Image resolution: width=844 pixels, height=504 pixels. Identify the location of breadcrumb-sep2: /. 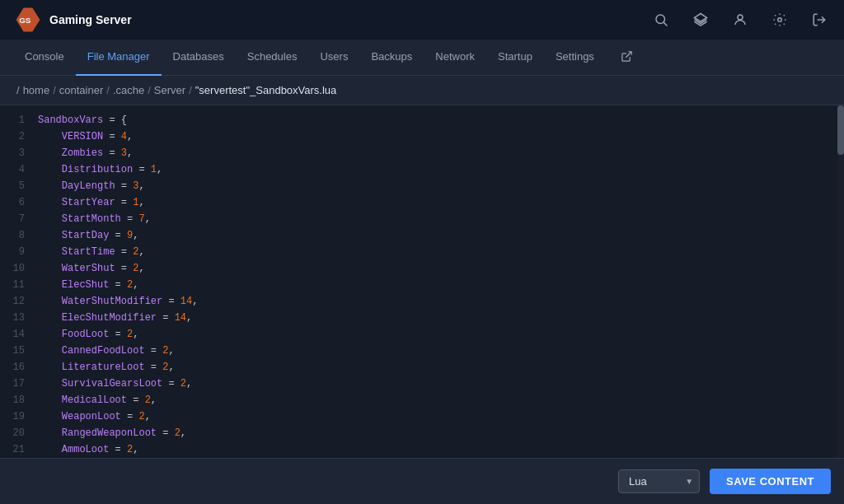
(108, 91).